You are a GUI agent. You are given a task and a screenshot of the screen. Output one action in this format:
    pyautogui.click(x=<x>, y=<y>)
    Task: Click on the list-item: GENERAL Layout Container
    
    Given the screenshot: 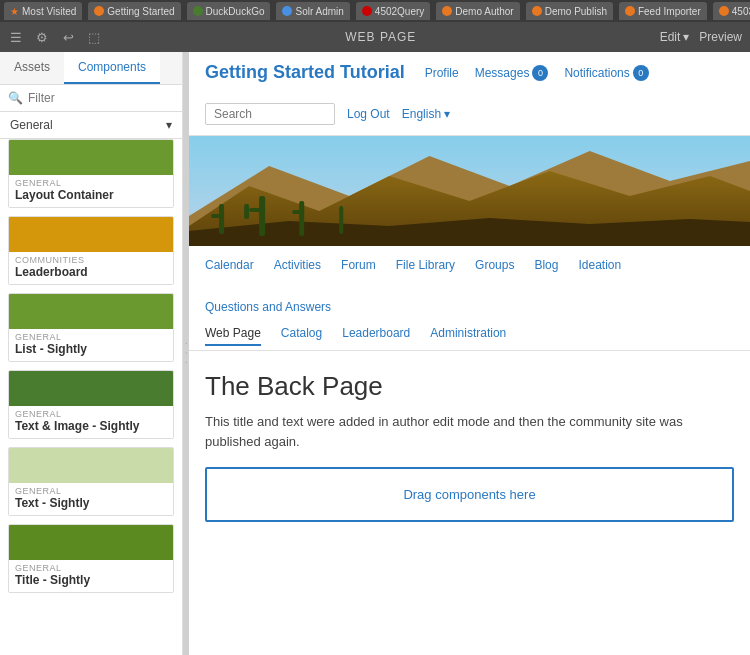 What is the action you would take?
    pyautogui.click(x=91, y=174)
    